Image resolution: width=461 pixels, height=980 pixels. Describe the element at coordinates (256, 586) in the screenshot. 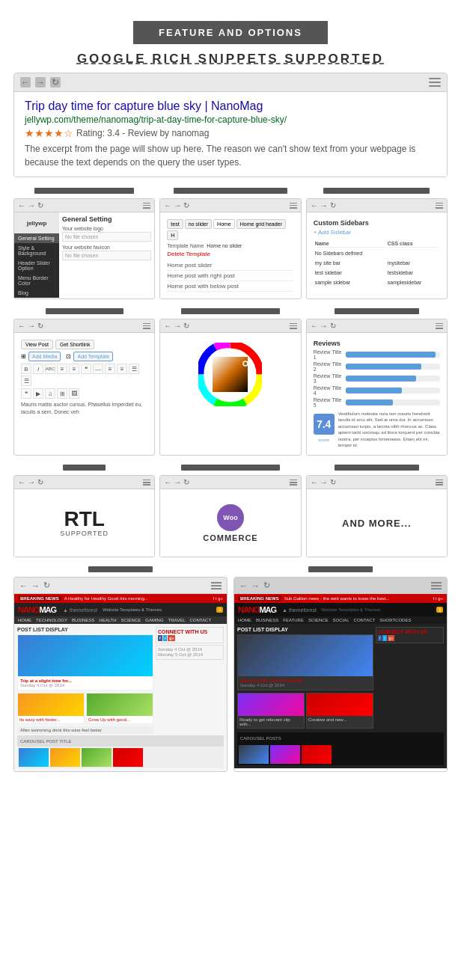

I see `dark-fwd: →` at that location.